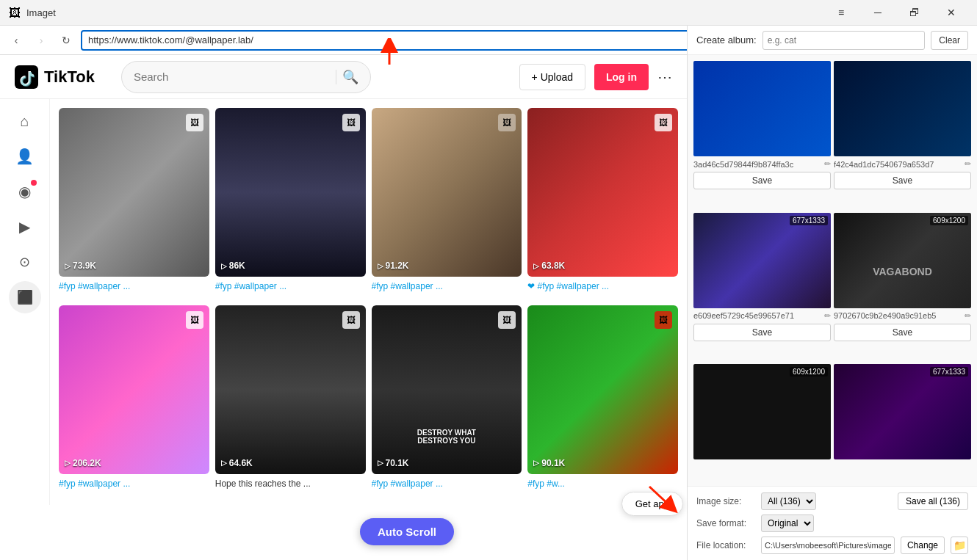 Image resolution: width=977 pixels, height=560 pixels. What do you see at coordinates (602, 192) in the screenshot?
I see `video-thumbnail: 🖼 ▷ 63.8K` at bounding box center [602, 192].